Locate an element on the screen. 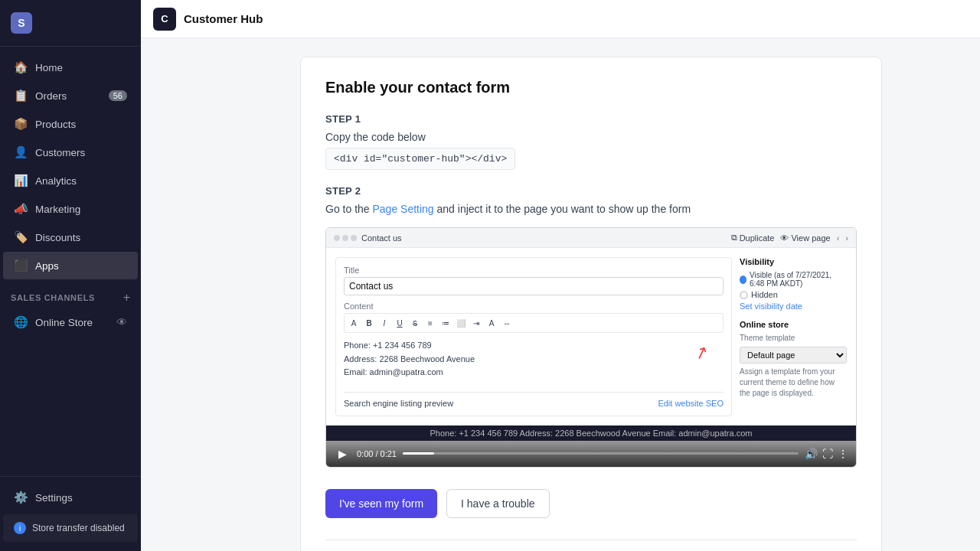 Image resolution: width=980 pixels, height=551 pixels. add-sales-channel-button: + is located at coordinates (127, 298).